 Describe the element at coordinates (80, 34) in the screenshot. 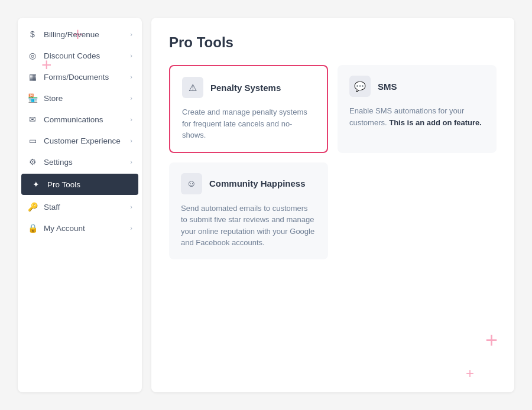

I see `sidebar-item-billing: $Billing/Revenue›` at that location.